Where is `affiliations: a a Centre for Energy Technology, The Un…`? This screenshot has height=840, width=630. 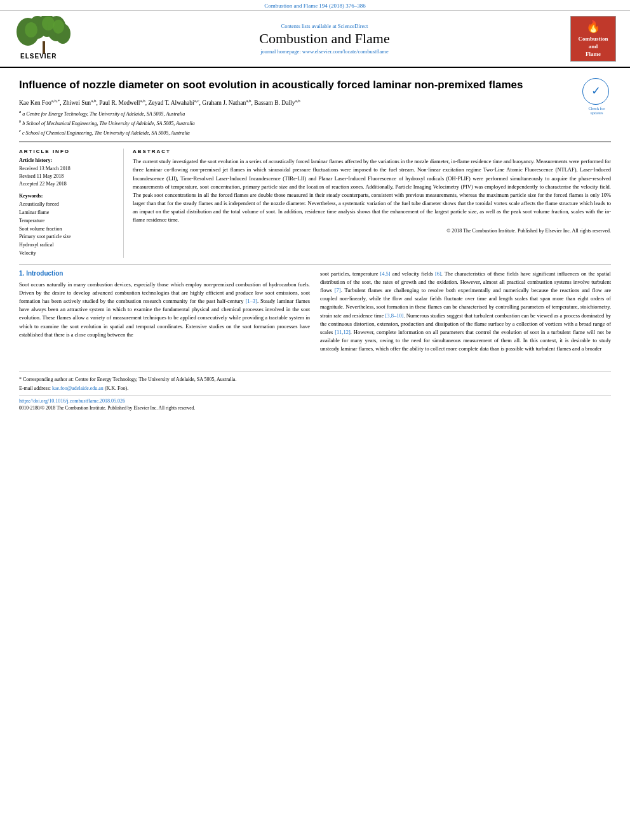
affiliations: a a Centre for Energy Technology, The Un… is located at coordinates (297, 123).